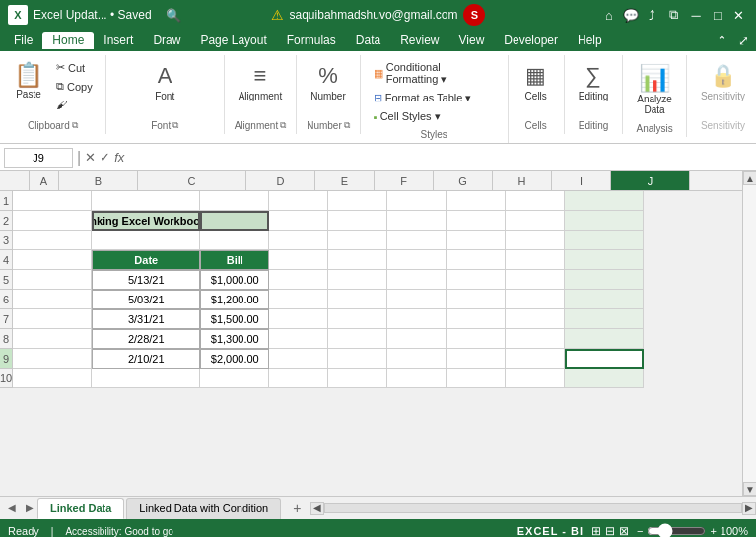 The height and width of the screenshot is (537, 756). Describe the element at coordinates (530, 40) in the screenshot. I see `menu-developer: Developer` at that location.